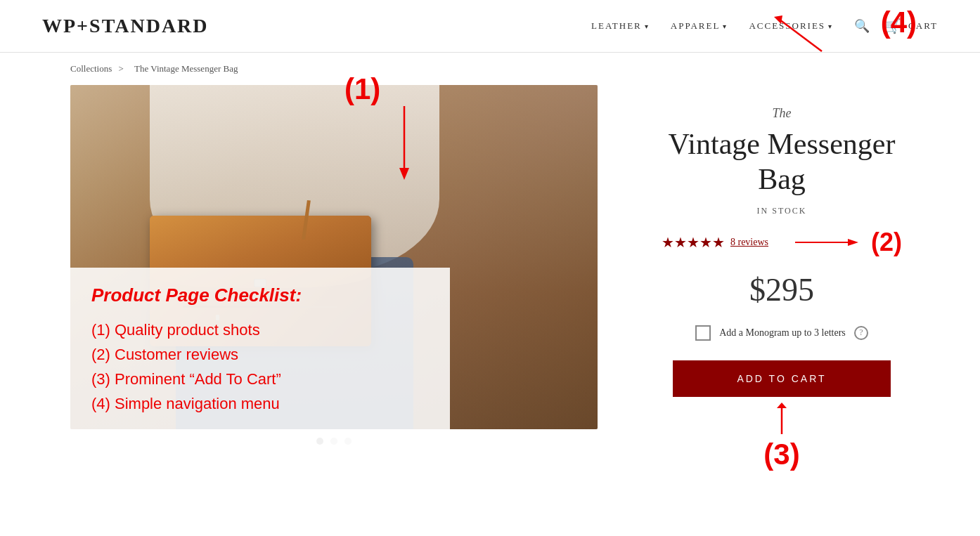 This screenshot has width=980, height=536. I want to click on breadcrumb-current: The Vintage Messenger Bag, so click(186, 69).